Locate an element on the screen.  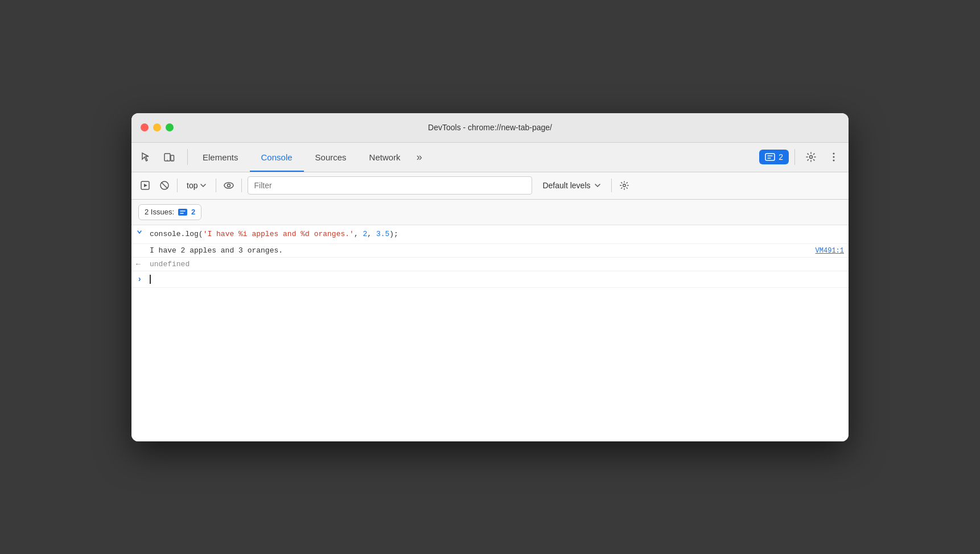
undefined-text: undefined is located at coordinates (170, 264).